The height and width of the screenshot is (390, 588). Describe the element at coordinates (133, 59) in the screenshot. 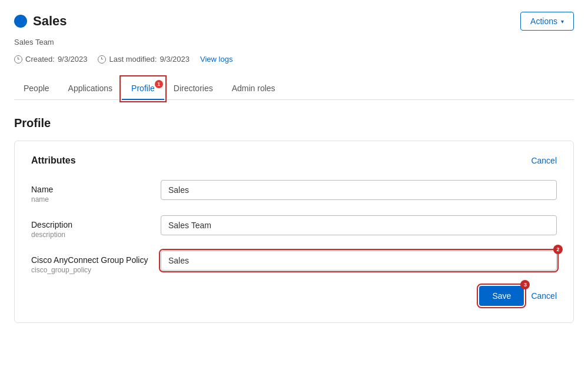

I see `modified-label: Last modified:` at that location.